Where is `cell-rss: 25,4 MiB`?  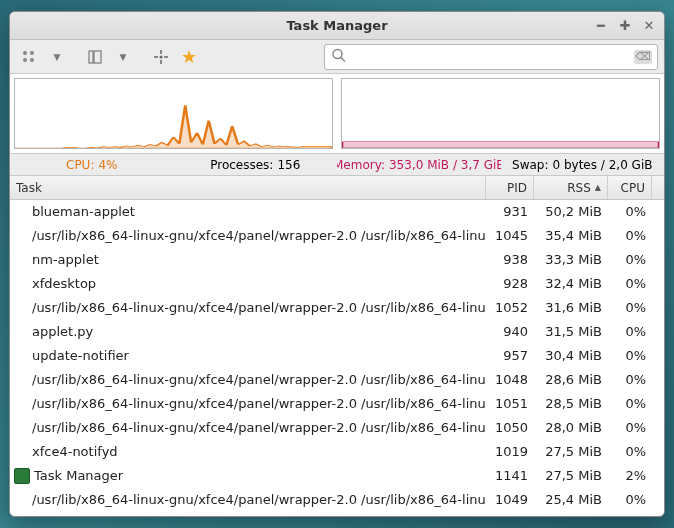
cell-rss: 25,4 MiB is located at coordinates (571, 500).